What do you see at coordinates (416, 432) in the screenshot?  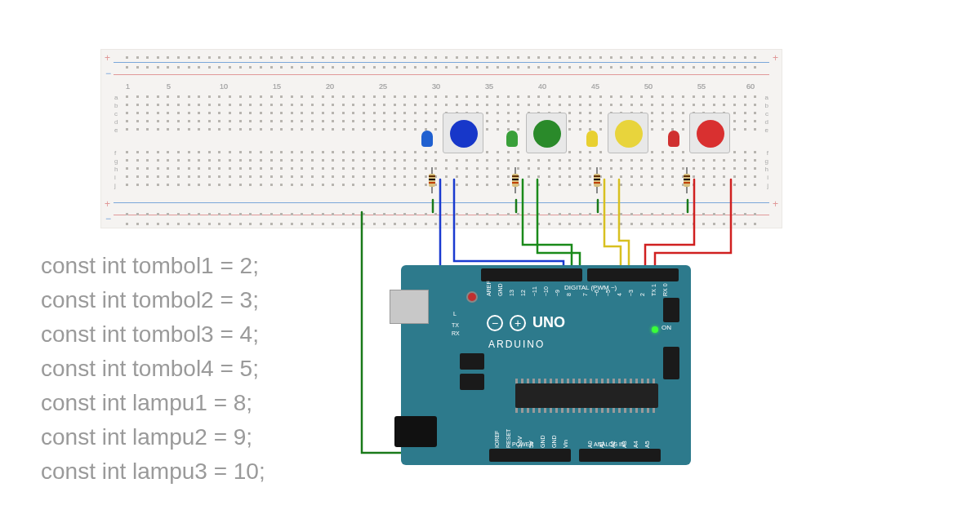 I see `barrel-jack` at bounding box center [416, 432].